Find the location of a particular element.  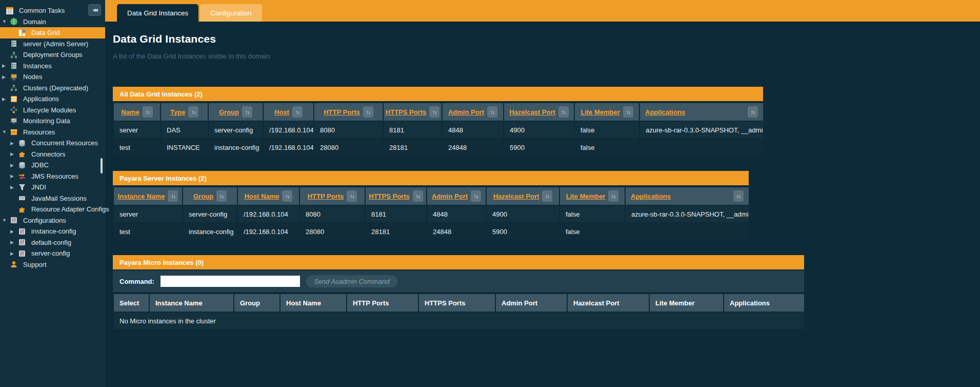

table-row: serverserver-config/192.168.0.1048080818… is located at coordinates (431, 214).